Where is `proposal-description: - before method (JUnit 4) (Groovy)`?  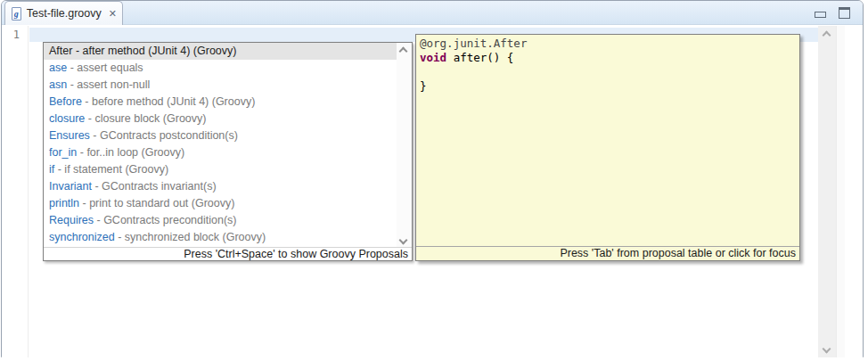 proposal-description: - before method (JUnit 4) (Groovy) is located at coordinates (169, 102).